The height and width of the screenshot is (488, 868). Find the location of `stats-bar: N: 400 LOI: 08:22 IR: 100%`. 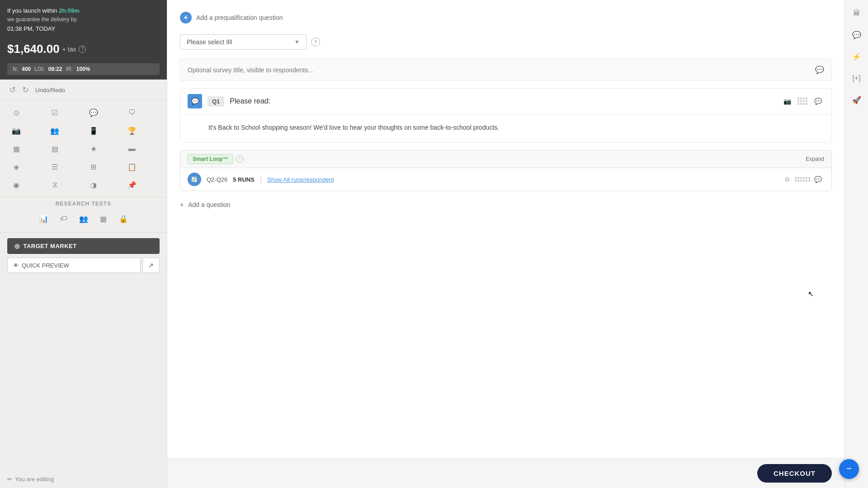

stats-bar: N: 400 LOI: 08:22 IR: 100% is located at coordinates (83, 69).